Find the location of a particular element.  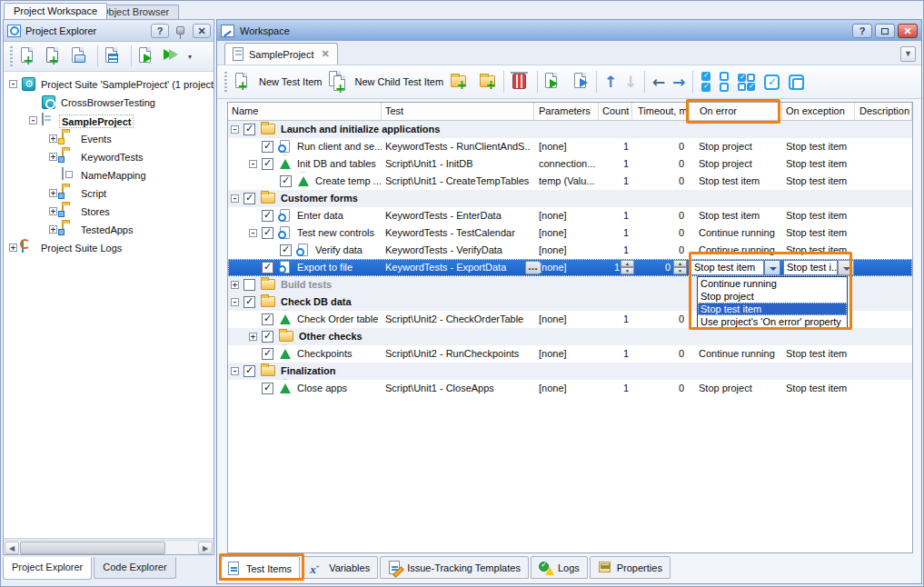

run-project-suite-button is located at coordinates (173, 56).